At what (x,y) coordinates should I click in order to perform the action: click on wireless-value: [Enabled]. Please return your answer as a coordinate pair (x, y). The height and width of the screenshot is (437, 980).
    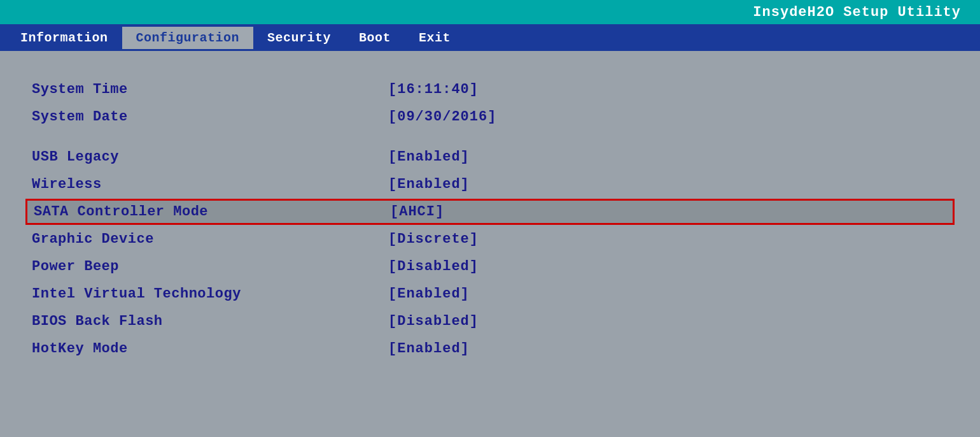
    Looking at the image, I should click on (429, 185).